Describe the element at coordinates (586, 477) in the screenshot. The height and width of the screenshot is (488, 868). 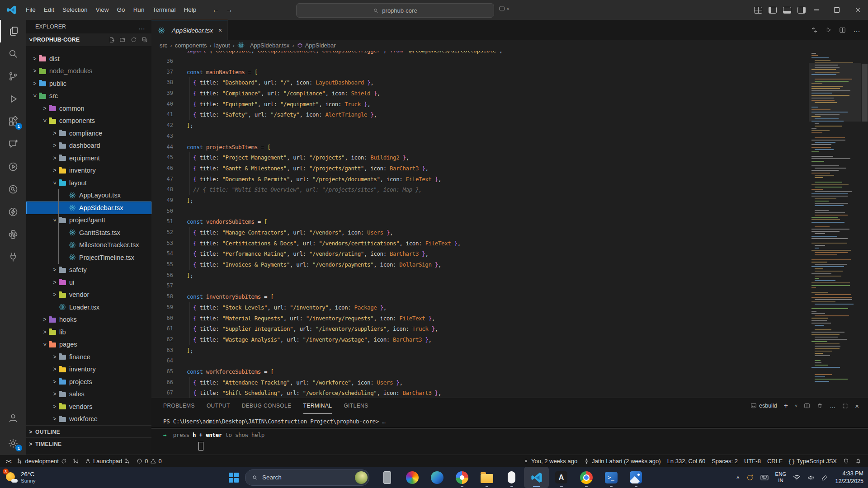
I see `taskbar-app-chrome` at that location.